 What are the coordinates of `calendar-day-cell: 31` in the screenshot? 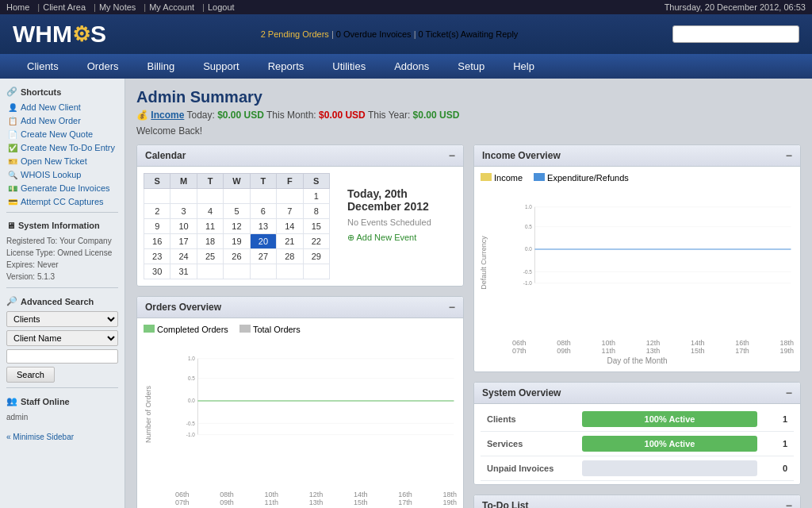 It's located at (184, 271).